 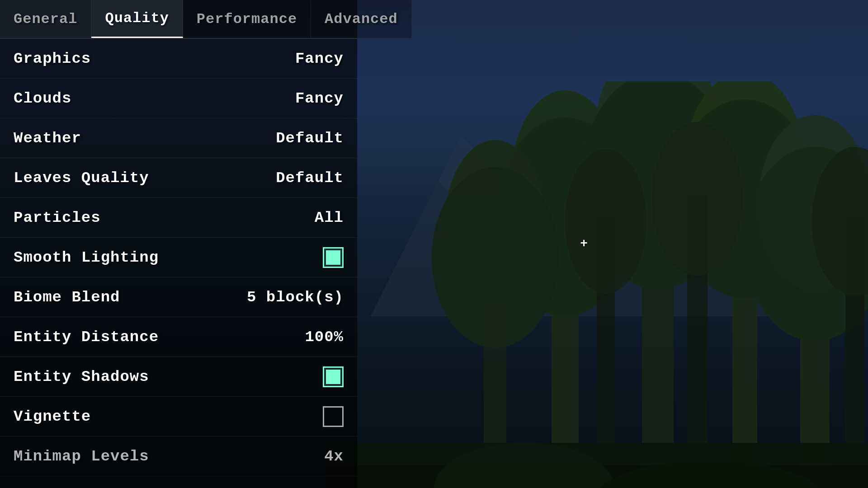 What do you see at coordinates (310, 178) in the screenshot?
I see `leaves-quality-value: Default` at bounding box center [310, 178].